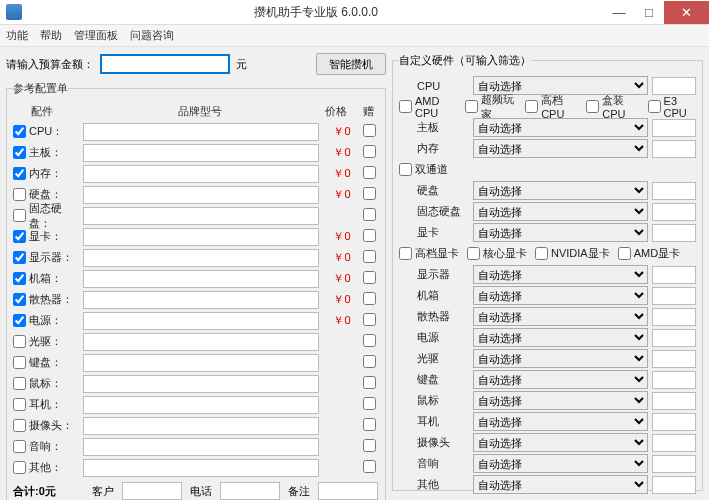  I want to click on hw-check-label: 核心显卡, so click(497, 254).